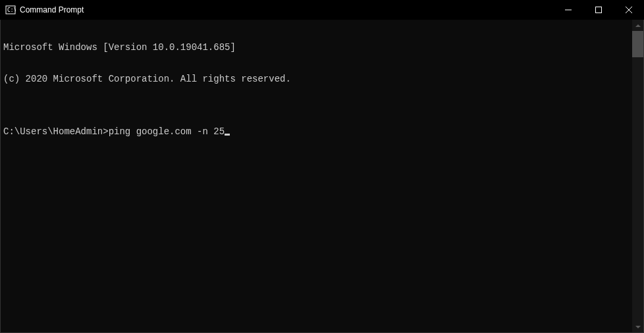 Image resolution: width=644 pixels, height=333 pixels. I want to click on scroll-thumb, so click(637, 44).